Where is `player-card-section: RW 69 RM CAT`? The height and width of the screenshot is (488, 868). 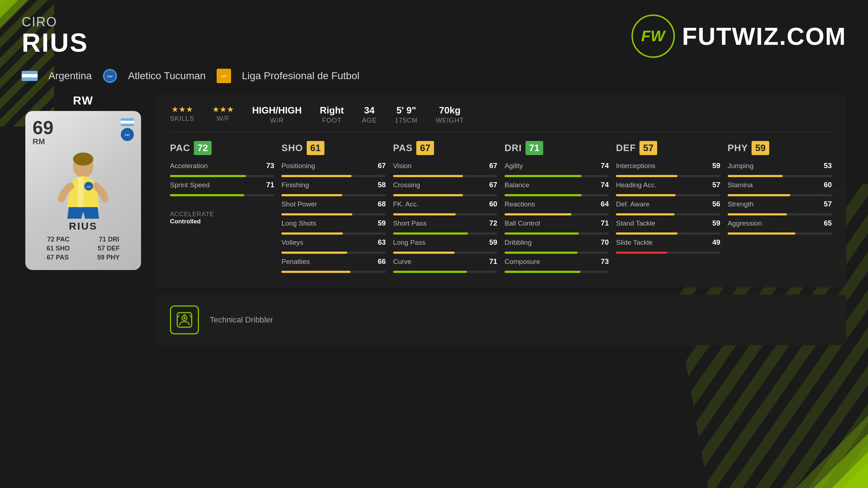
player-card-section: RW 69 RM CAT is located at coordinates (83, 220).